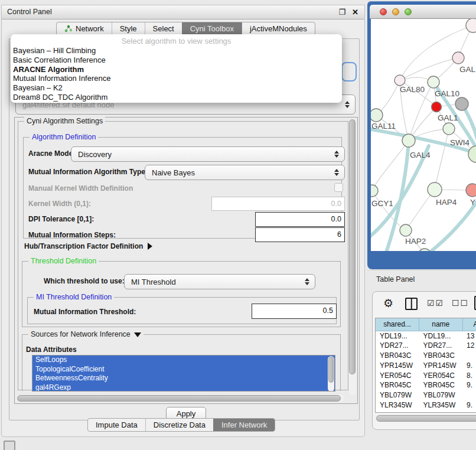 The height and width of the screenshot is (450, 476). I want to click on expand-right-icon, so click(150, 246).